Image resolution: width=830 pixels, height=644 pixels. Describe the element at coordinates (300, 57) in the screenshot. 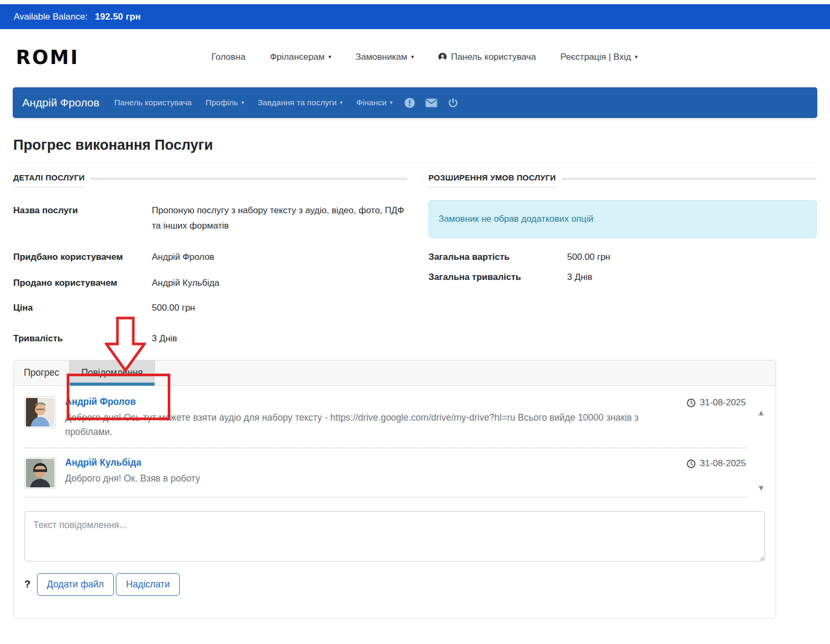

I see `nav-freelancers: Фрілансерам ▾` at that location.